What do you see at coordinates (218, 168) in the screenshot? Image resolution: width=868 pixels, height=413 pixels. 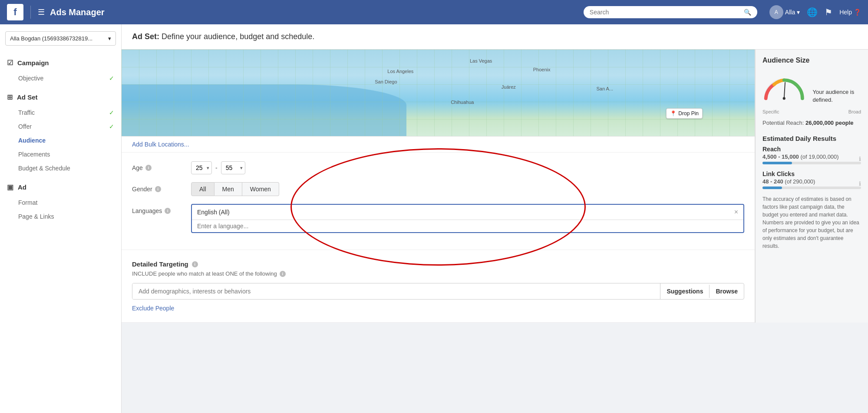 I see `age-selects: 25 18 21 30 35 - 55` at bounding box center [218, 168].